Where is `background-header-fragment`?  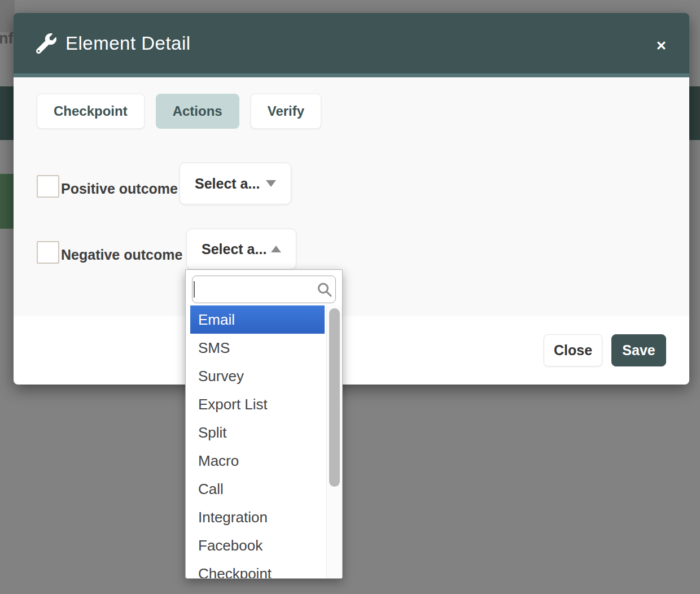 background-header-fragment is located at coordinates (7, 16).